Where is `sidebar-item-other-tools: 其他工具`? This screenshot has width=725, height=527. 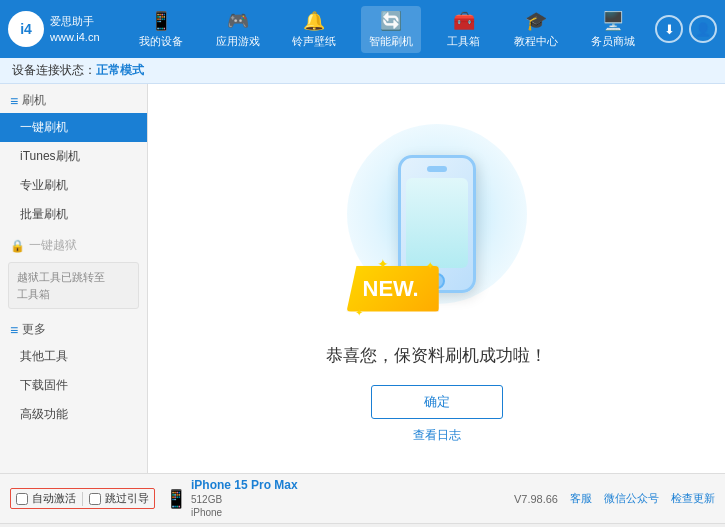
sidebar-item-other-tools: 其他工具 is located at coordinates (74, 356).